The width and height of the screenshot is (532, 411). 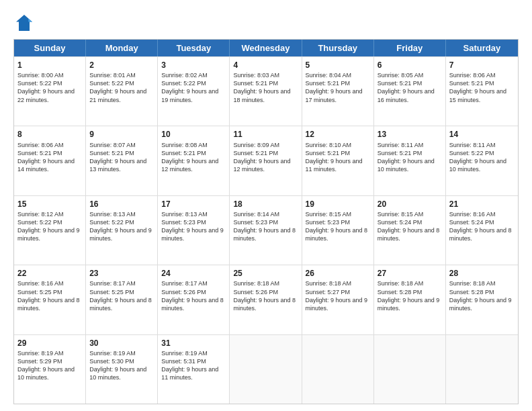 What do you see at coordinates (266, 230) in the screenshot?
I see `calendar-cell: 18Sunrise: 8:14 AM Sunset: 5:23 PM Dayli…` at bounding box center [266, 230].